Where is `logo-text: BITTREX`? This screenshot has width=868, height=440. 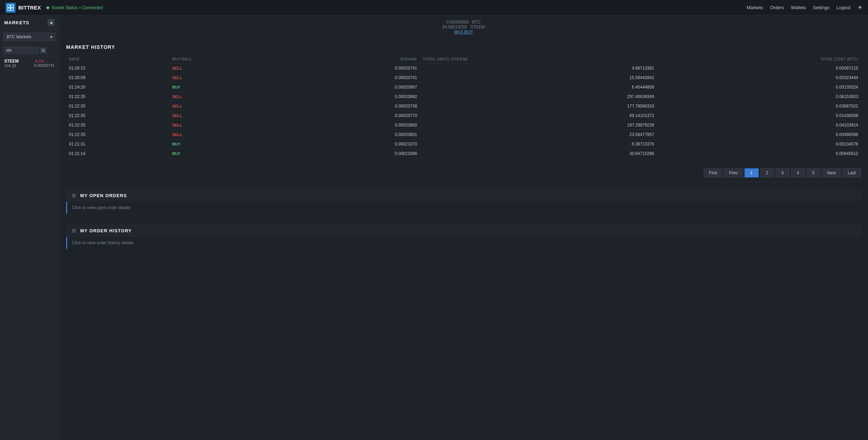
logo-text: BITTREX is located at coordinates (30, 8).